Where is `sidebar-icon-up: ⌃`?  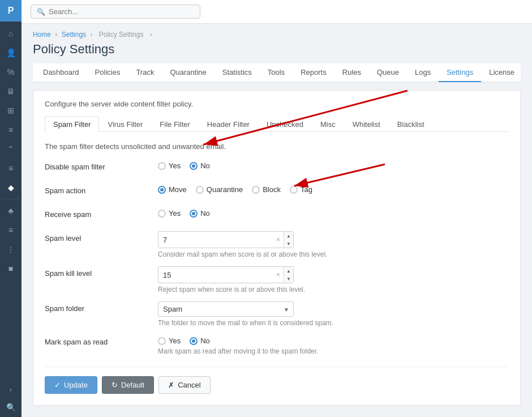 sidebar-icon-up: ⌃ is located at coordinates (11, 149).